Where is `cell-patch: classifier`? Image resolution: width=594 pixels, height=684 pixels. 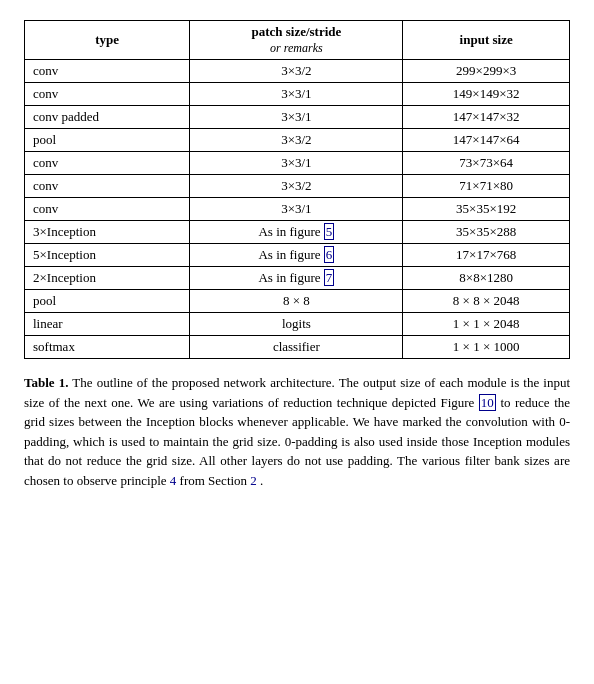
cell-patch: classifier is located at coordinates (296, 348).